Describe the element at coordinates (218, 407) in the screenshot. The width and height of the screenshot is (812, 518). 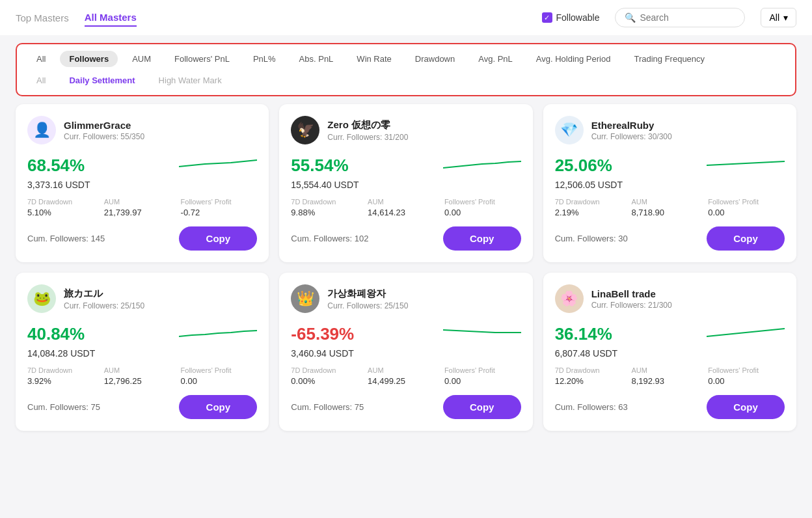
I see `copy-button-kaeru: Copy` at that location.